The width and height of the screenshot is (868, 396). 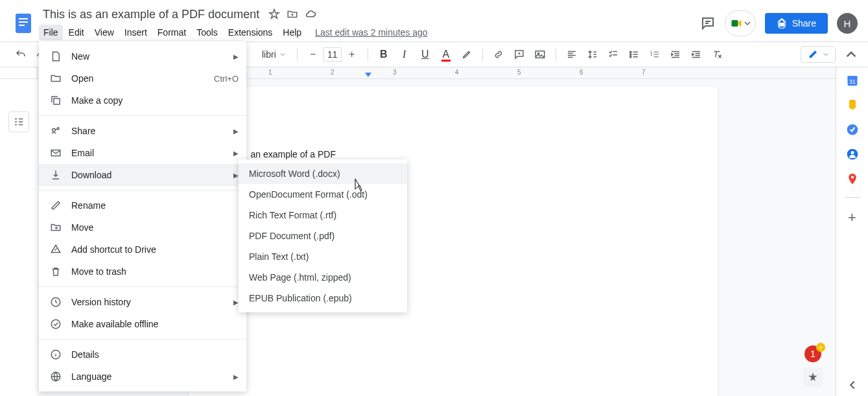 I want to click on file-menu-new: New ▶, so click(x=143, y=56).